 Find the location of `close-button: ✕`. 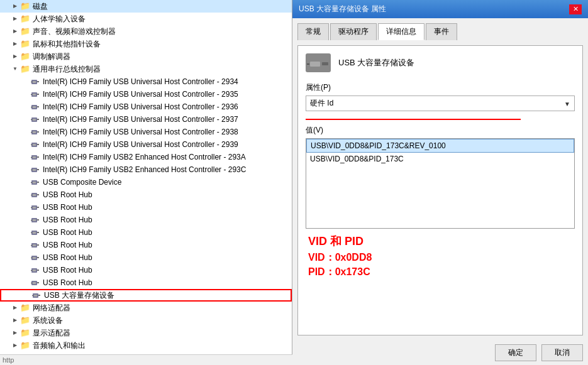

close-button: ✕ is located at coordinates (575, 9).